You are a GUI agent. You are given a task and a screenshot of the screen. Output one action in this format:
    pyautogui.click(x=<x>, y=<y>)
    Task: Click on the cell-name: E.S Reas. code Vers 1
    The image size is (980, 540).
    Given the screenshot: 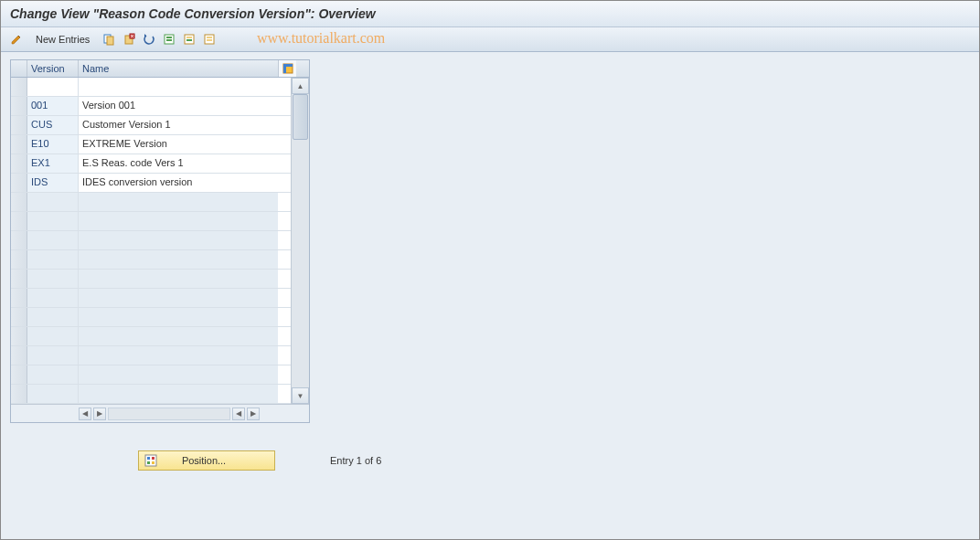 What is the action you would take?
    pyautogui.click(x=178, y=164)
    